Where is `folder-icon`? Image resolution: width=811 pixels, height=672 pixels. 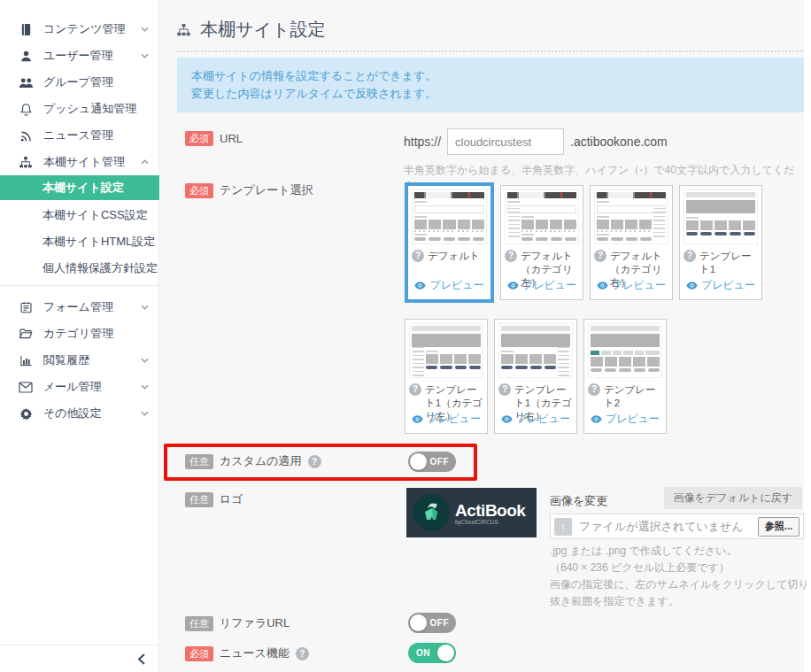
folder-icon is located at coordinates (26, 334).